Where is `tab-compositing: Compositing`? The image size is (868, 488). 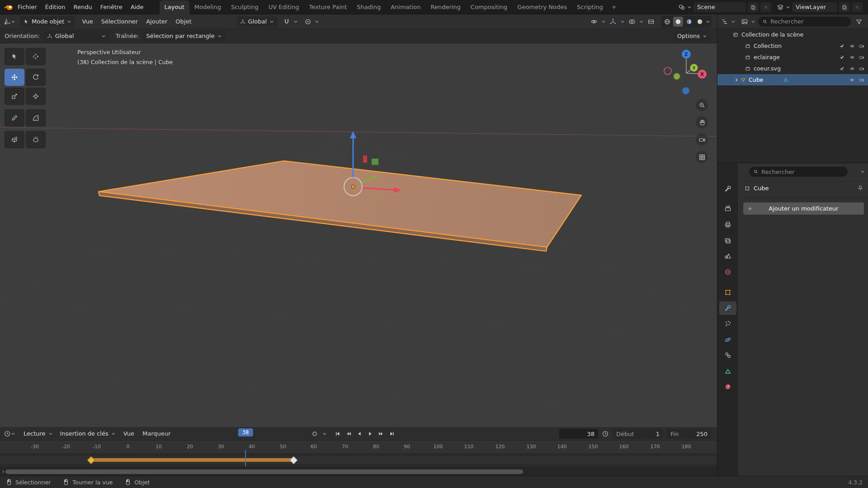 tab-compositing: Compositing is located at coordinates (489, 7).